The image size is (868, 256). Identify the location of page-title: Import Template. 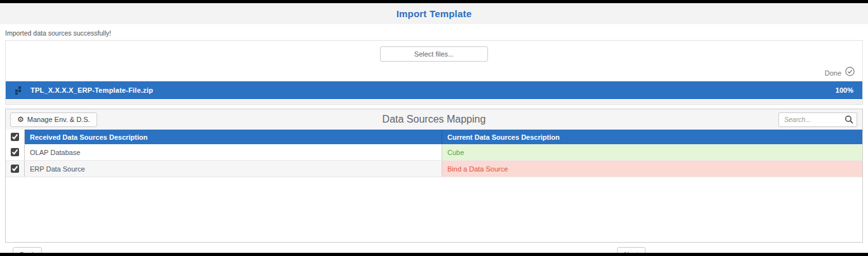
(435, 14).